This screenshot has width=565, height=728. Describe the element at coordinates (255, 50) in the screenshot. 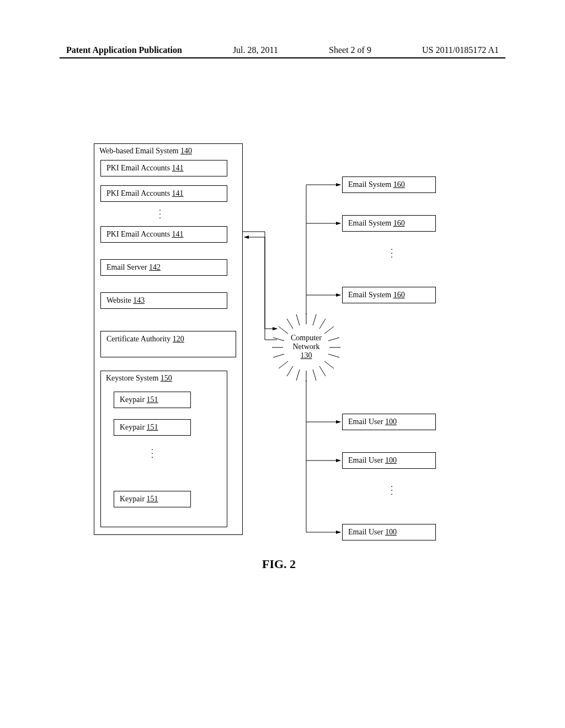

I see `header-date: Jul. 28, 2011` at that location.